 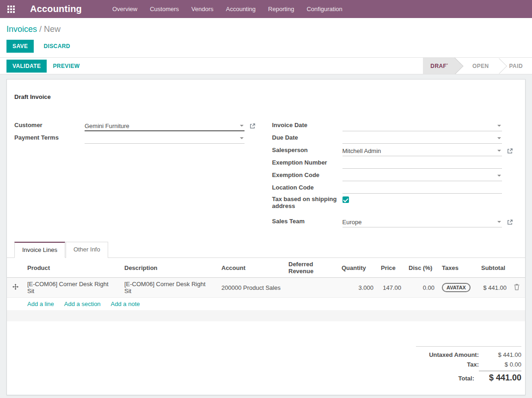 I want to click on sales-team-input: Europe, so click(x=422, y=222).